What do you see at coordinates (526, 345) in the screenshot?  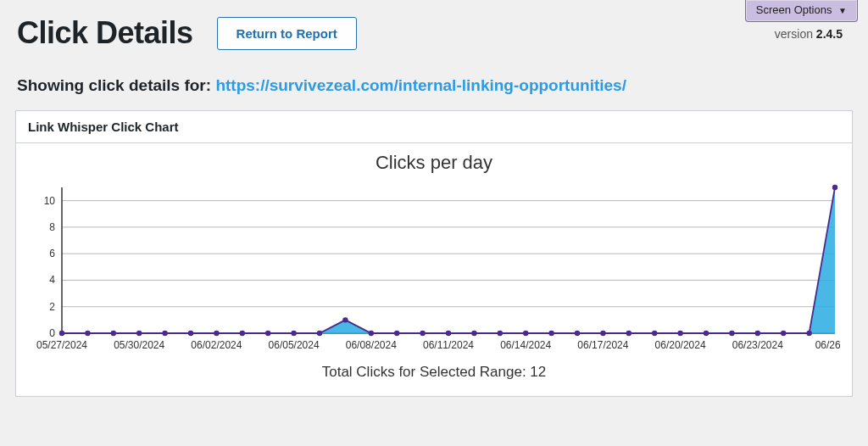 I see `svg-text: 06/14/2024` at bounding box center [526, 345].